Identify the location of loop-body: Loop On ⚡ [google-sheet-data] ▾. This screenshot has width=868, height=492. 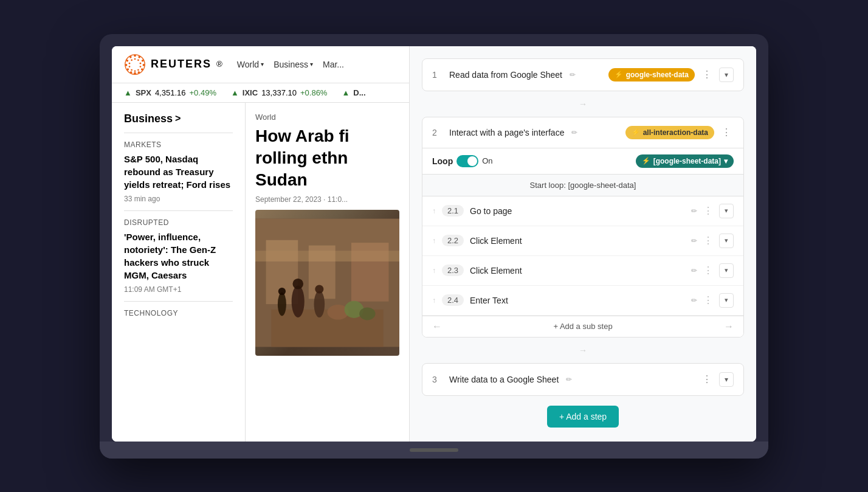
(583, 242).